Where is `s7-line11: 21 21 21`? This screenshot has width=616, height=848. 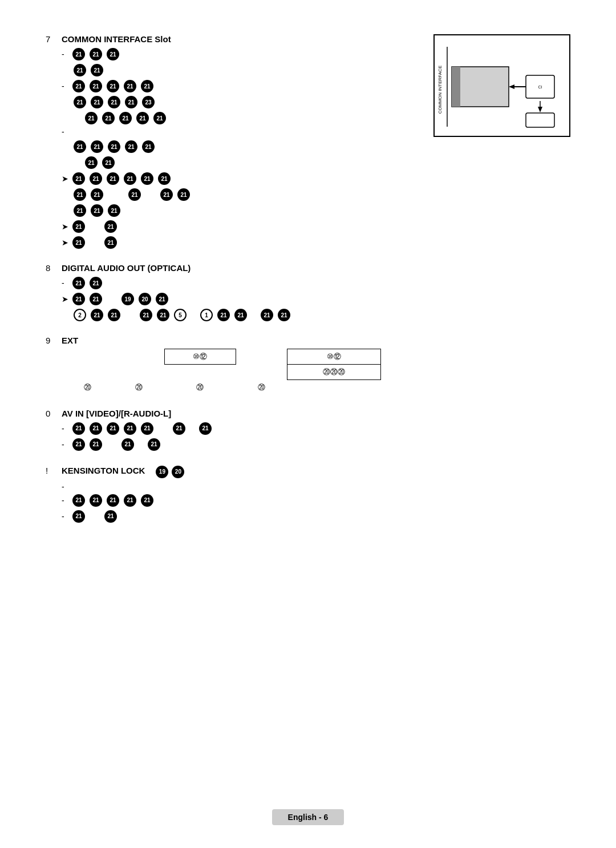 s7-line11: 21 21 21 is located at coordinates (322, 211).